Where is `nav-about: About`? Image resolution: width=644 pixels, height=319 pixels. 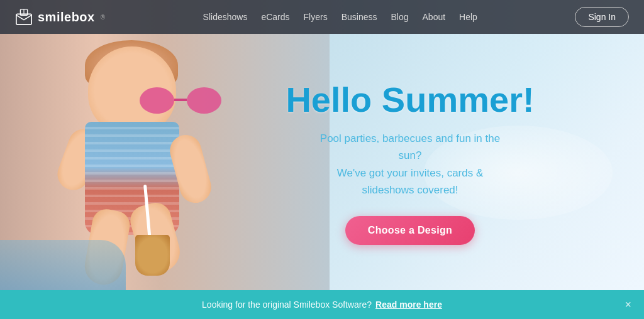
nav-about: About is located at coordinates (434, 17).